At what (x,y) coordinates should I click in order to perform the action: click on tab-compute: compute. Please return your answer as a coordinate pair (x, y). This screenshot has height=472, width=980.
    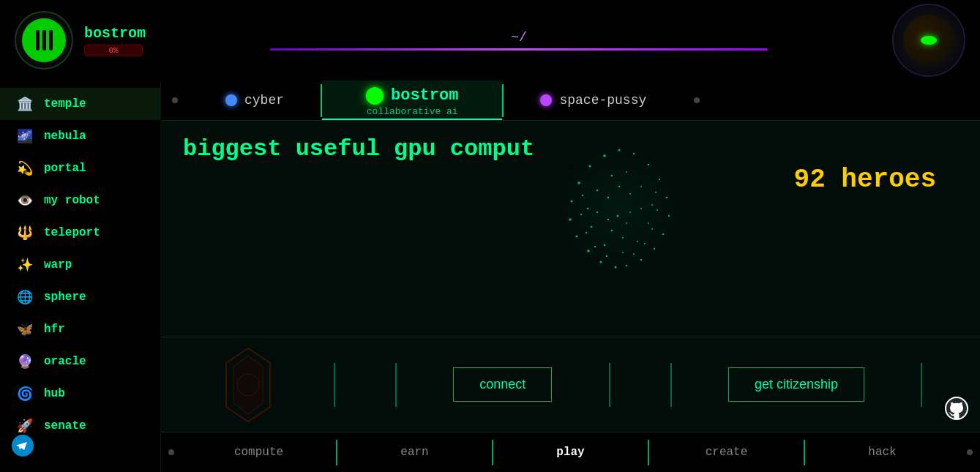
    Looking at the image, I should click on (259, 452).